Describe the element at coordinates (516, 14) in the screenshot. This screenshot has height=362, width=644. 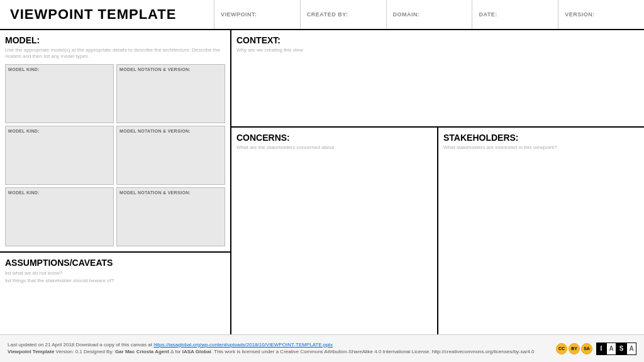
I see `header-field-date: DATE:` at that location.